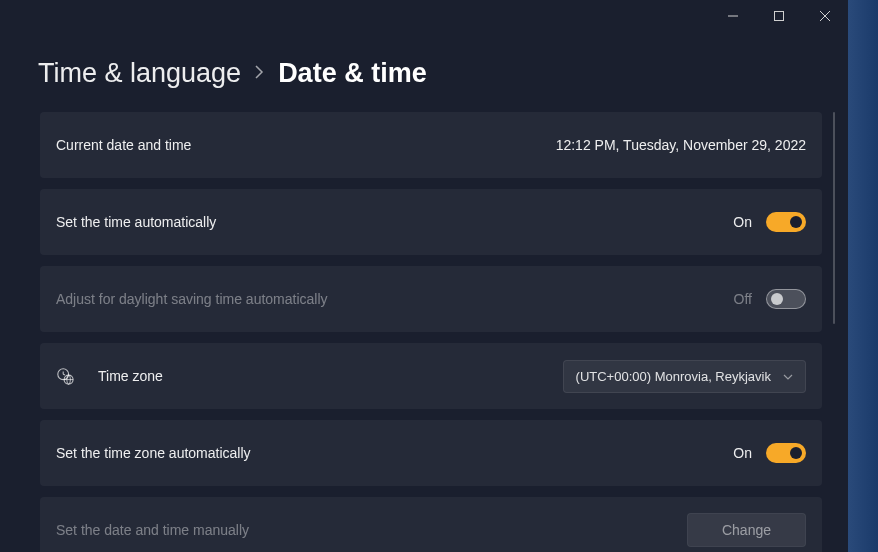  I want to click on close-button, so click(825, 16).